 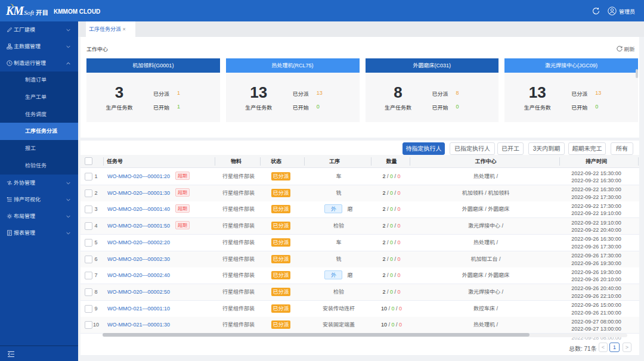 What do you see at coordinates (15, 11) in the screenshot?
I see `svg-text: KM` at bounding box center [15, 11].